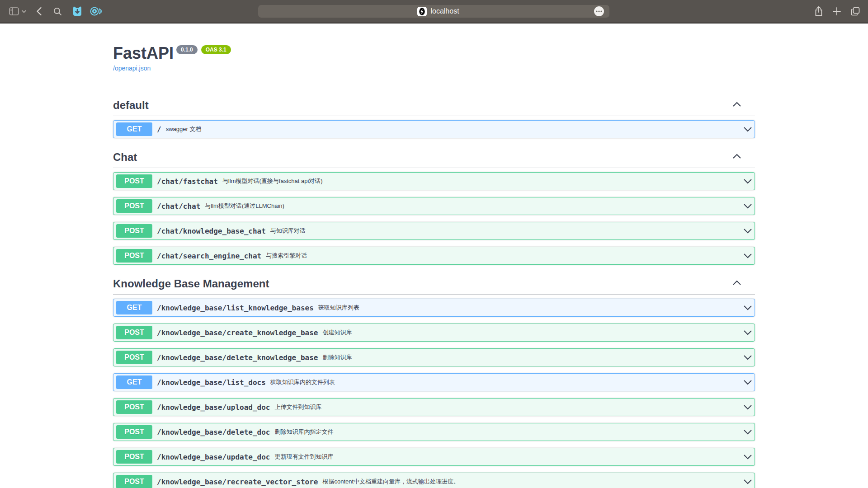  What do you see at coordinates (96, 11) in the screenshot?
I see `extension-rings-icon` at bounding box center [96, 11].